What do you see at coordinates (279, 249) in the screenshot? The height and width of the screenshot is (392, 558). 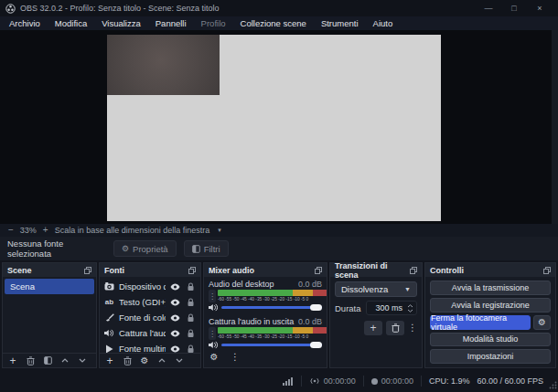 I see `source-toolbar: Nessuna fonte selezionata ⚙ Proprietà Fi…` at bounding box center [279, 249].